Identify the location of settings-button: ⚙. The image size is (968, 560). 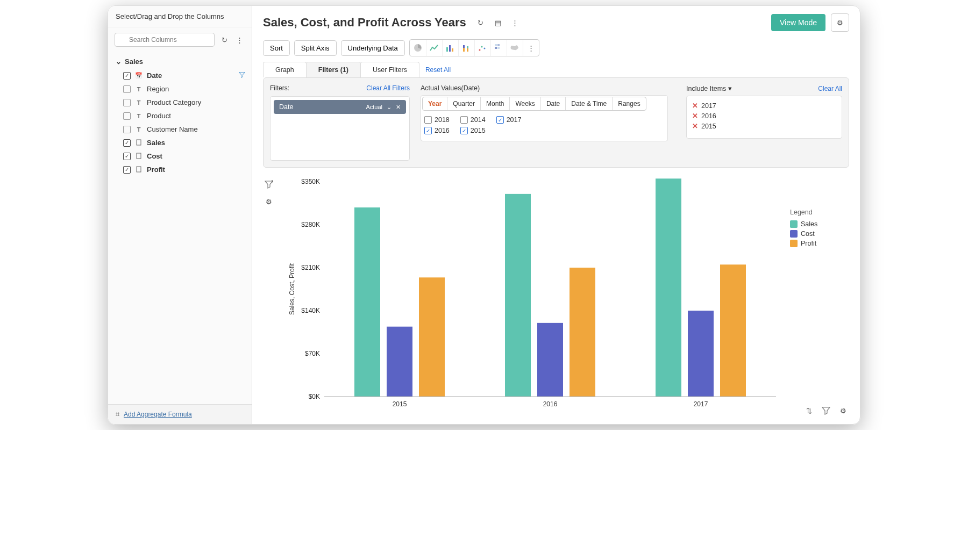
(840, 23).